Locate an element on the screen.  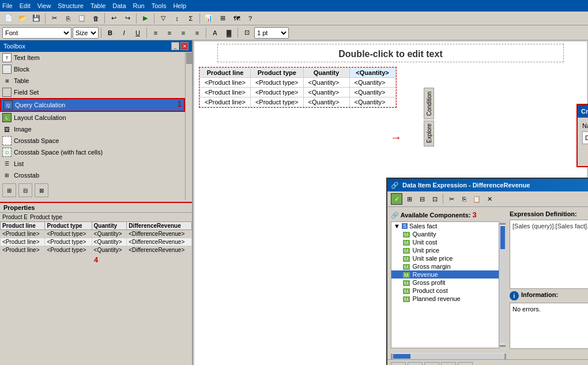
menu-data: Data is located at coordinates (119, 6).